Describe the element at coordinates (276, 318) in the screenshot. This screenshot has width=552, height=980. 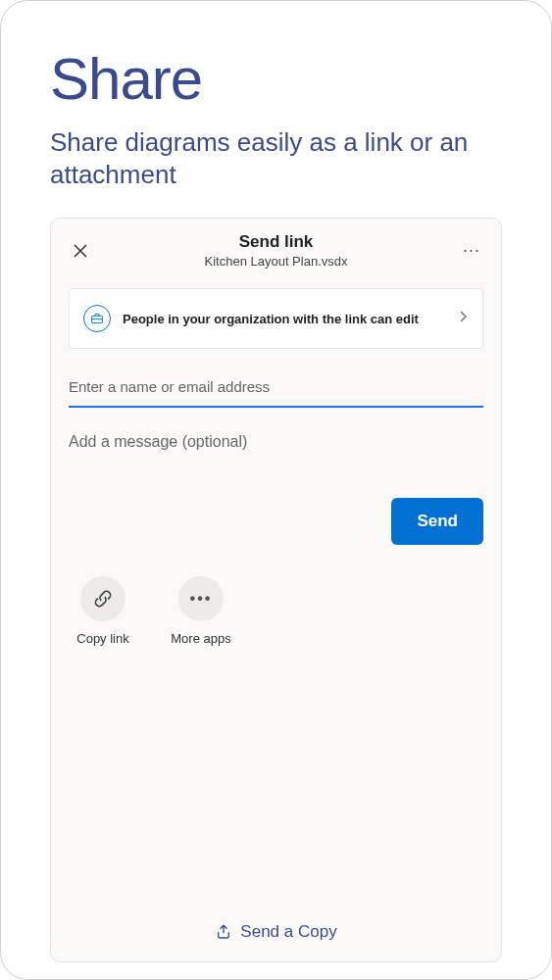
I see `permission-selector: People in your organization with the lin…` at that location.